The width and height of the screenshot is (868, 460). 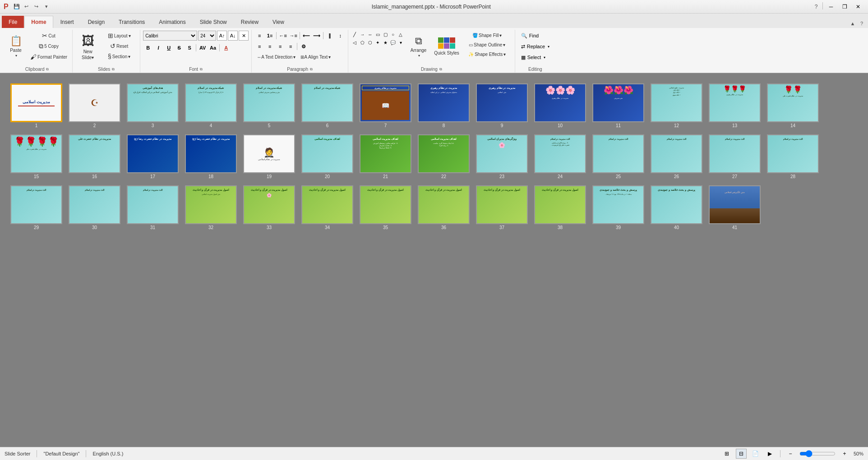 What do you see at coordinates (269, 106) in the screenshot?
I see `slide-thumb-5: شبکه مدیریت در اسلام متن و مضامین مدیریت…` at bounding box center [269, 106].